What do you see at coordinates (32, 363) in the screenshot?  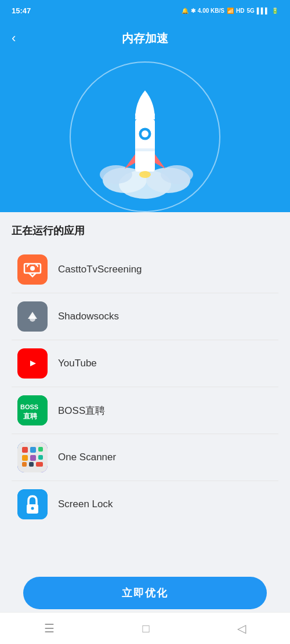 I see `youtube-icon` at bounding box center [32, 363].